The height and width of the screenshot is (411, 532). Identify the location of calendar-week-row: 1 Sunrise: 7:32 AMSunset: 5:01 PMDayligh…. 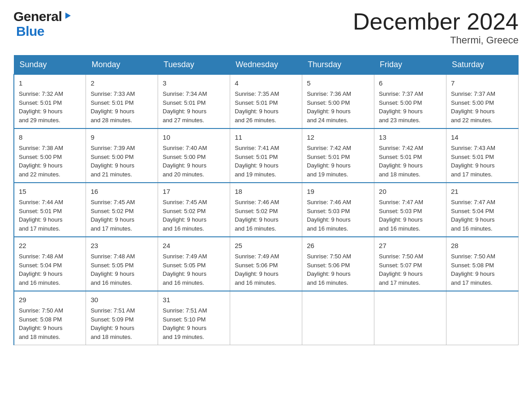
(266, 101).